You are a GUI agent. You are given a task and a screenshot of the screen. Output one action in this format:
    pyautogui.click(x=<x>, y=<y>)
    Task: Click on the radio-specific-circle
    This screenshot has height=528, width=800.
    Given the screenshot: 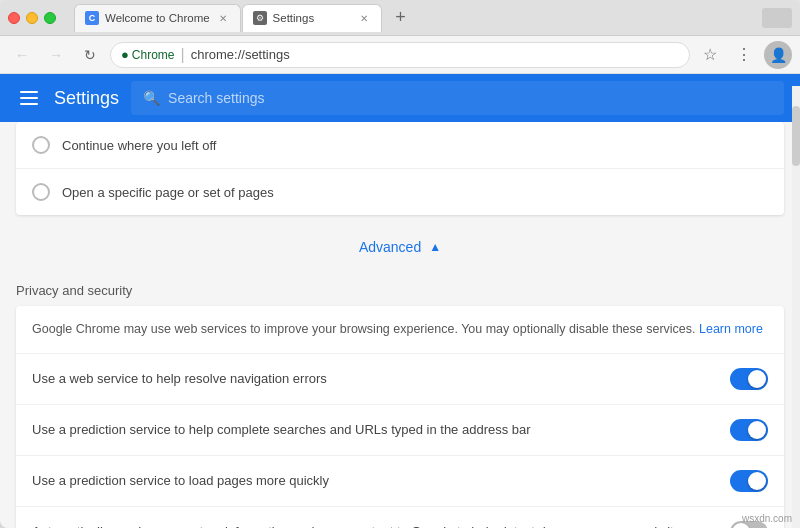 What is the action you would take?
    pyautogui.click(x=41, y=192)
    